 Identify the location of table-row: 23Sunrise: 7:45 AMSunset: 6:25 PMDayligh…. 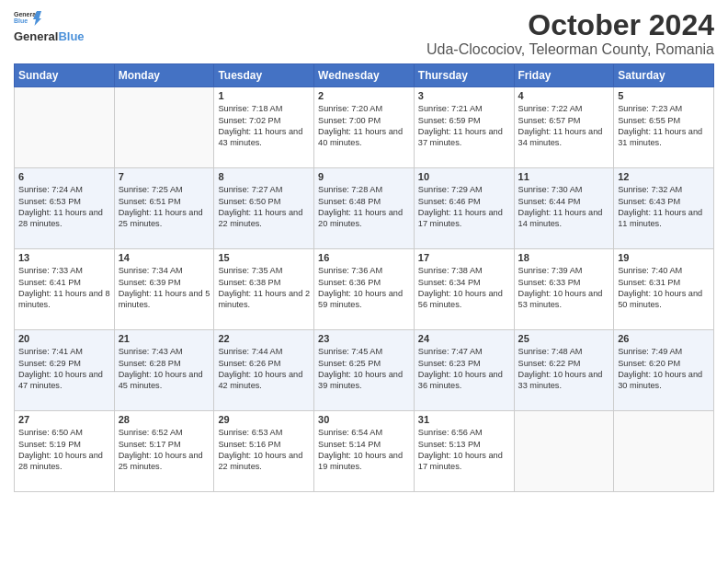
(364, 371).